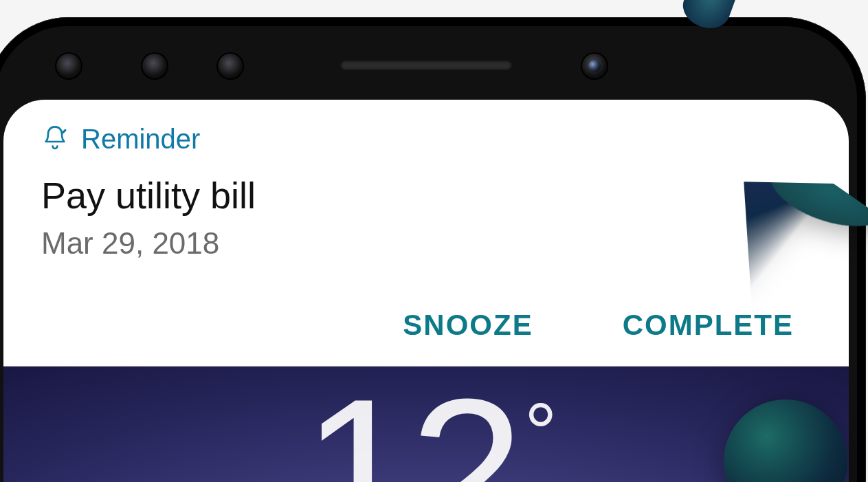 The image size is (868, 482). What do you see at coordinates (426, 139) in the screenshot?
I see `notification-header: Reminder` at bounding box center [426, 139].